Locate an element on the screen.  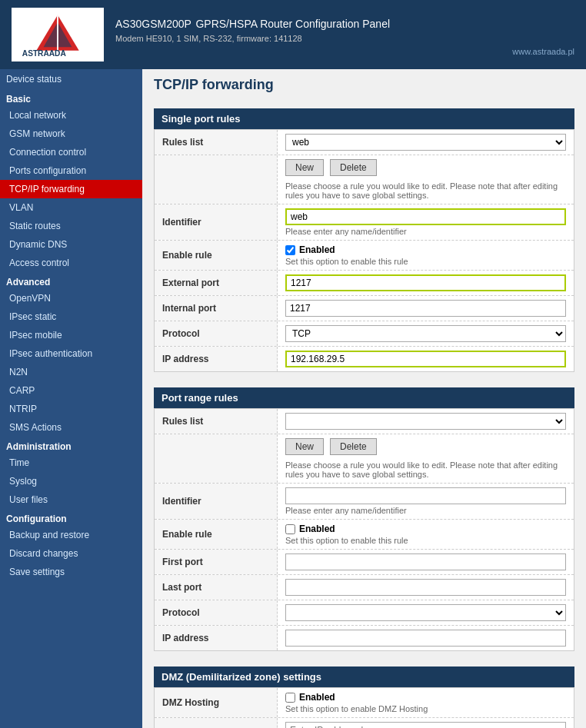
sidebar-item-ntrip: NTRIP is located at coordinates (71, 409).